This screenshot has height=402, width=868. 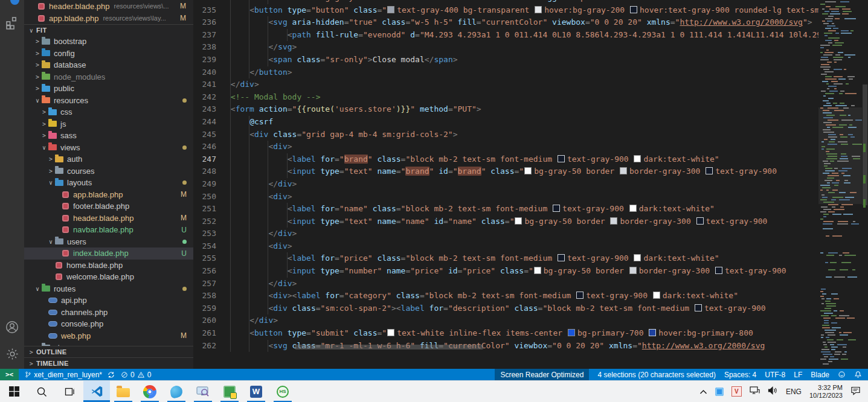 What do you see at coordinates (109, 171) in the screenshot?
I see `tree-item-courses: >courses` at bounding box center [109, 171].